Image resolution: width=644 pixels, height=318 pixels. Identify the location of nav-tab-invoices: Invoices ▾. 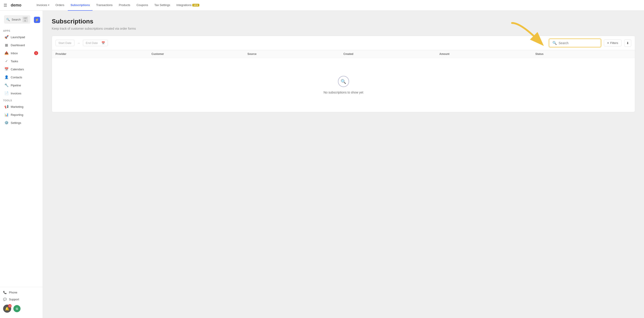
(43, 6).